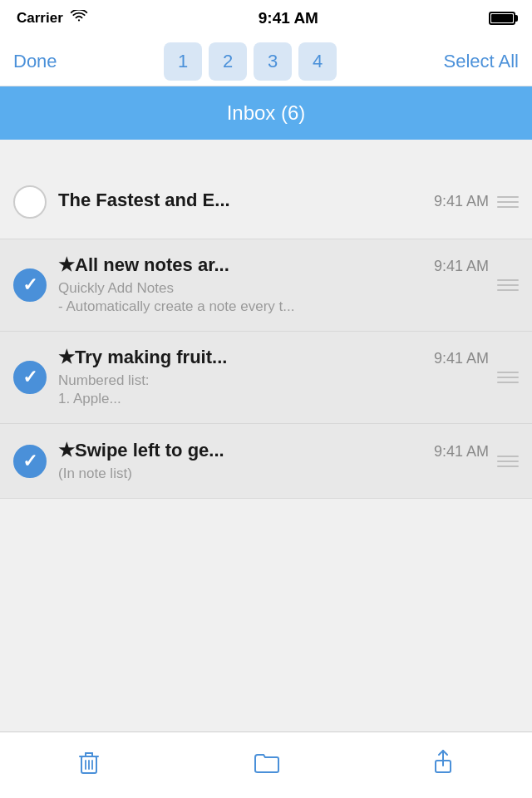 This screenshot has height=798, width=532. I want to click on status-bar: Carrier 9:41 AM, so click(266, 18).